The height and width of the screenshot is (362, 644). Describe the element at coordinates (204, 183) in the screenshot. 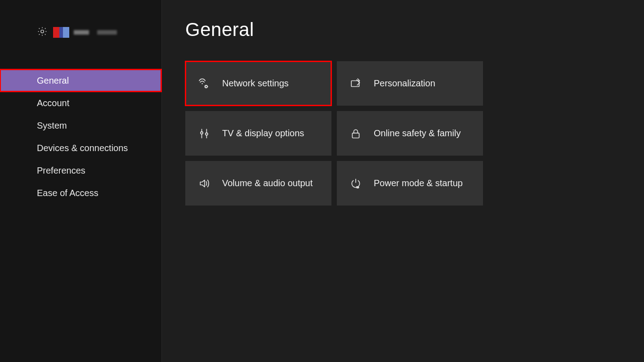

I see `audio-icon` at that location.